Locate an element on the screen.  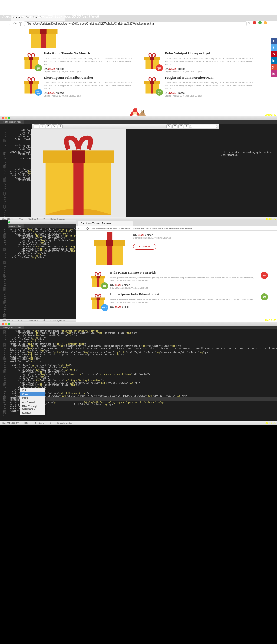
zoom-fit-icon: ⊡ is located at coordinates (48, 126).